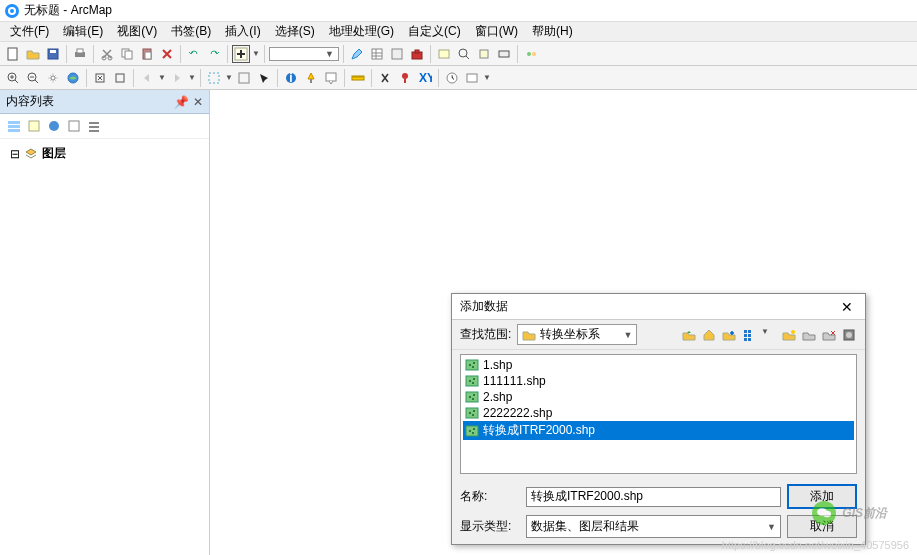  Describe the element at coordinates (33, 54) in the screenshot. I see `open-icon` at that location.